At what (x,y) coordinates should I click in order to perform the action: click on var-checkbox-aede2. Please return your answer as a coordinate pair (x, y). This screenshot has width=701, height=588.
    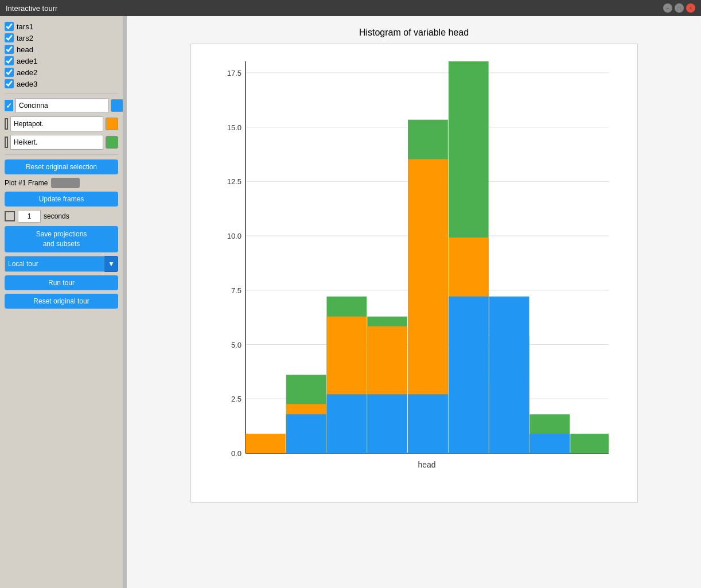
    Looking at the image, I should click on (9, 72).